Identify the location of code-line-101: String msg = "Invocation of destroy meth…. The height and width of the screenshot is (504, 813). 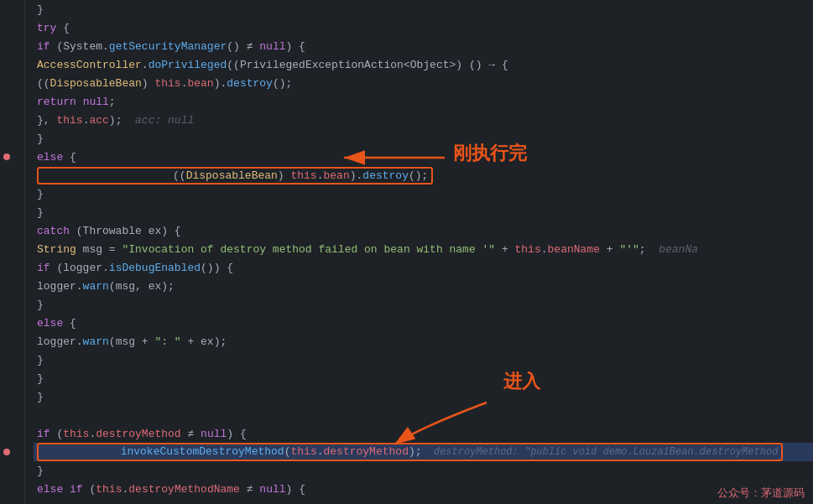
(423, 249).